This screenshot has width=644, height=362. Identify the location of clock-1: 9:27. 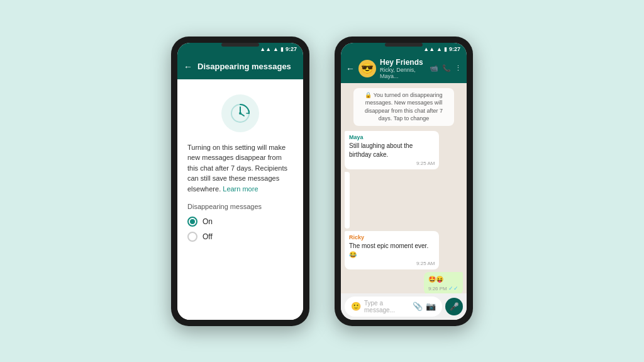
(291, 49).